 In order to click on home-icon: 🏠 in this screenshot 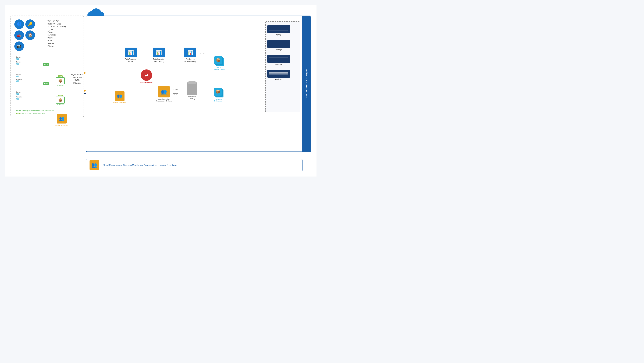, I will do `click(30, 35)`.